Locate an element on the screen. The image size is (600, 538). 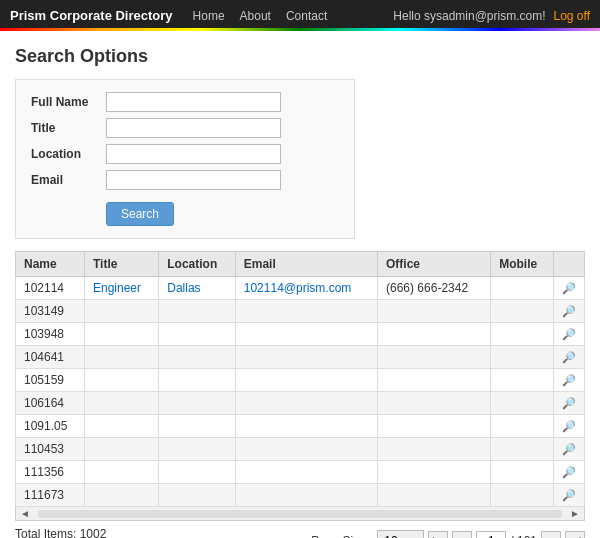
table-row: 111356🔎 is located at coordinates (300, 472).